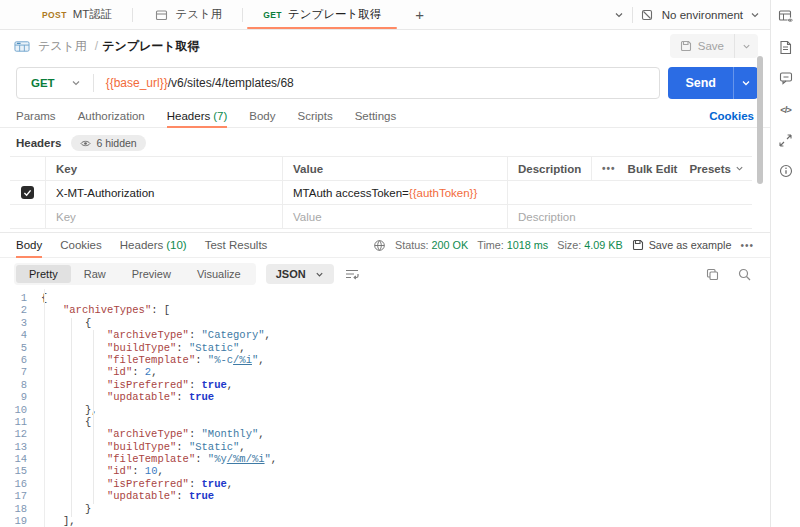 The height and width of the screenshot is (527, 800). Describe the element at coordinates (188, 14) in the screenshot. I see `open-tab-test-collection: テスト用` at that location.